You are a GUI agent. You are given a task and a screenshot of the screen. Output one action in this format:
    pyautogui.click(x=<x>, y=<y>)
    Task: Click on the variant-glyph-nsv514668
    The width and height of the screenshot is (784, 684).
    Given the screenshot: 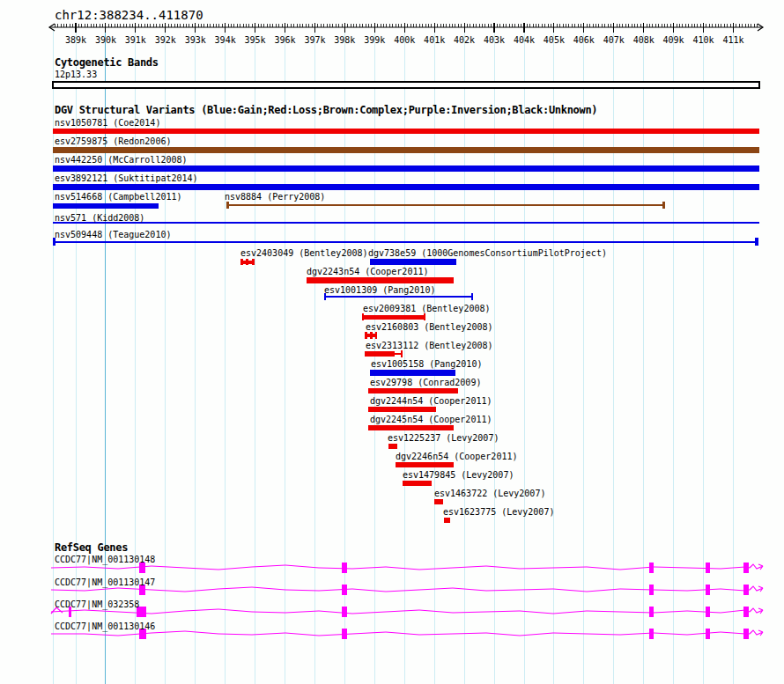 What is the action you would take?
    pyautogui.click(x=106, y=206)
    